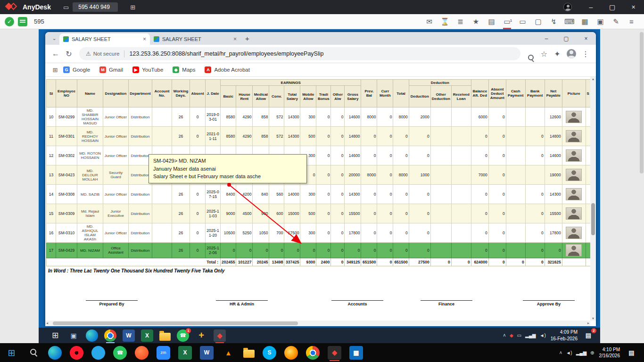 This screenshot has height=362, width=644. Describe the element at coordinates (642, 103) in the screenshot. I see `anydesk-scrollbar` at that location.